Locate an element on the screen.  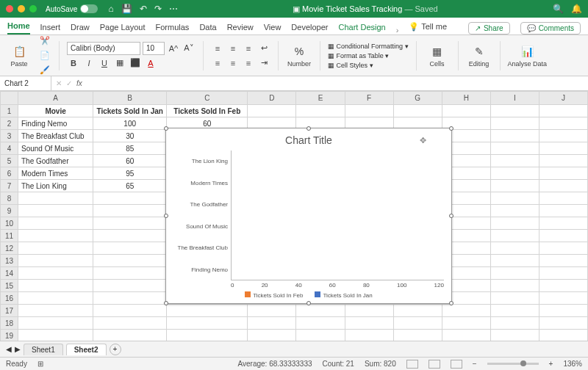
search-icon: 🔍 is located at coordinates (559, 9).